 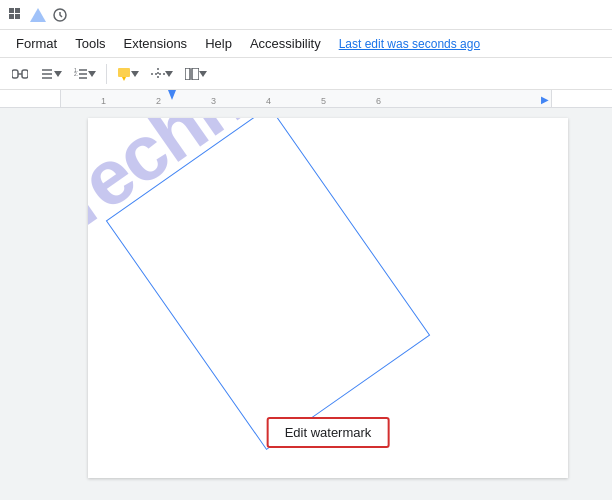 What do you see at coordinates (306, 99) in the screenshot?
I see `ruler: 1 2 3 4 5 6 ▶` at bounding box center [306, 99].